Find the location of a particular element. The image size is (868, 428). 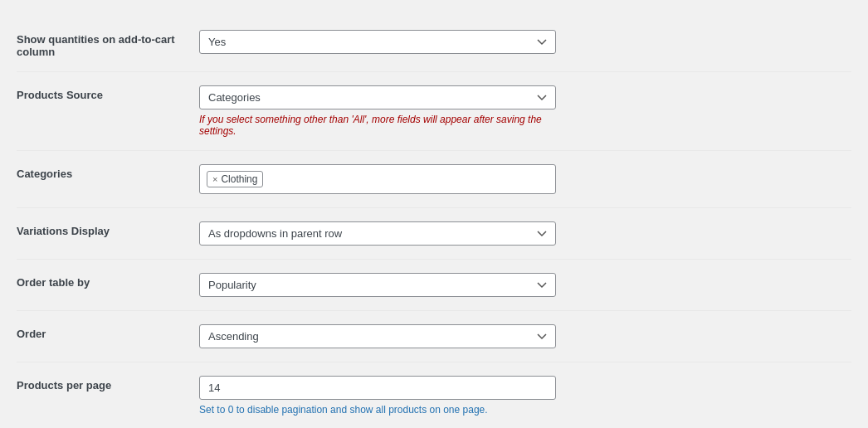

variations-display-control: As dropdowns in parent row As separate r… is located at coordinates (378, 234).